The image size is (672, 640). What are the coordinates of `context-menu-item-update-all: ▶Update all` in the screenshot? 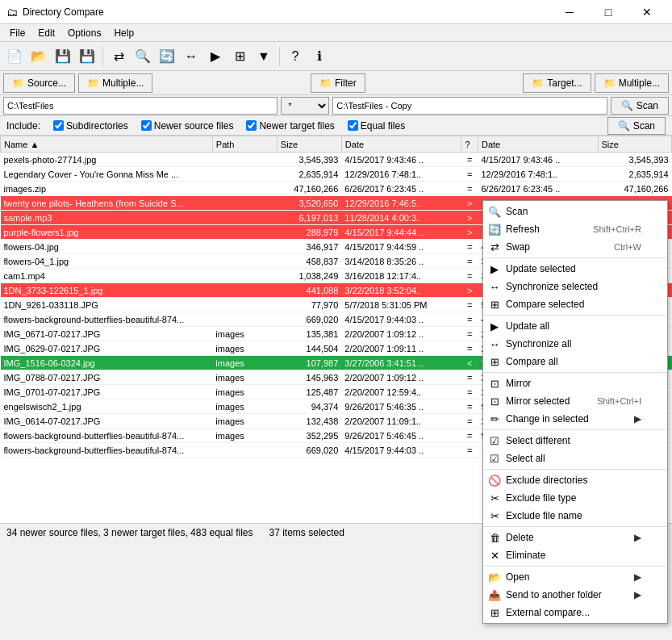 It's located at (575, 326).